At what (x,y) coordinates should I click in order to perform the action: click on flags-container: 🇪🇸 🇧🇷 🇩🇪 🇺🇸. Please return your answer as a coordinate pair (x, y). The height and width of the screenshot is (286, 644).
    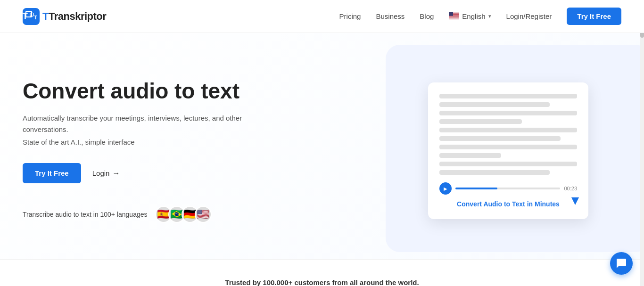
    Looking at the image, I should click on (183, 214).